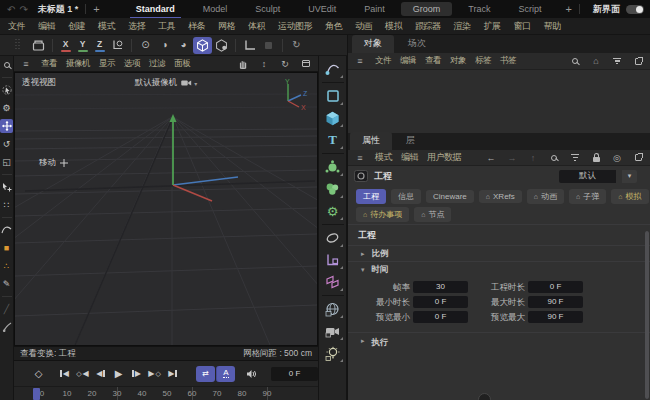 This screenshot has height=400, width=650. Describe the element at coordinates (268, 46) in the screenshot. I see `snap-button` at that location.